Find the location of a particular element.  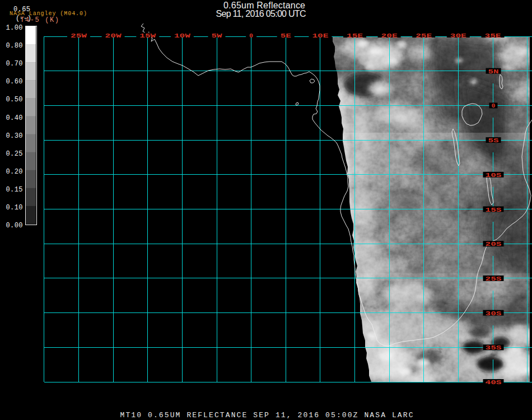

svg-text: 35S is located at coordinates (494, 348).